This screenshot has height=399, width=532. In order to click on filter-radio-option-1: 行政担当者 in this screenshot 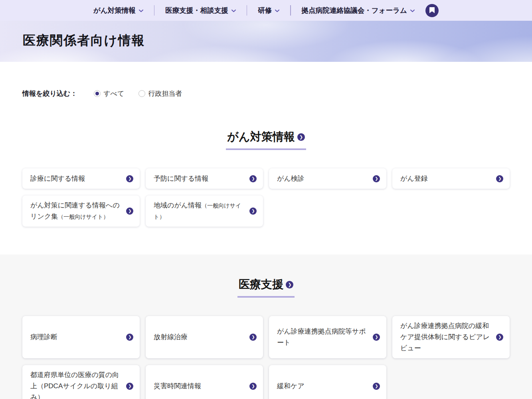, I will do `click(160, 93)`.